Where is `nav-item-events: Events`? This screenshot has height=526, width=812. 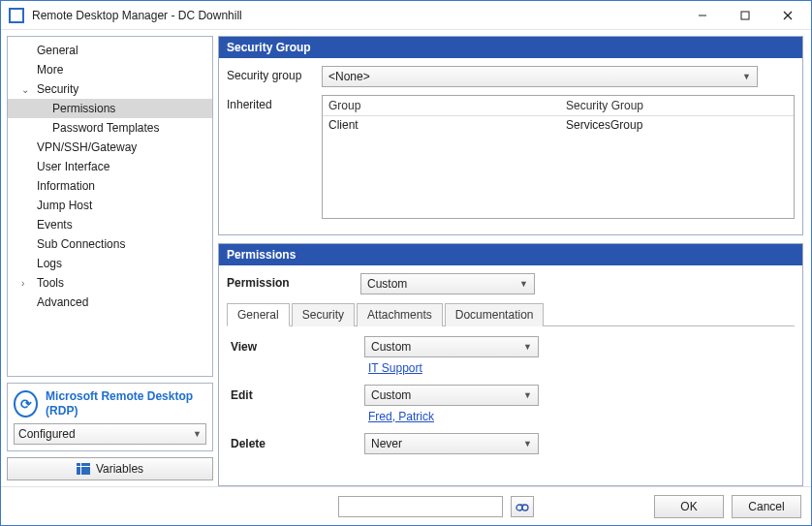
nav-item-events: Events is located at coordinates (110, 225).